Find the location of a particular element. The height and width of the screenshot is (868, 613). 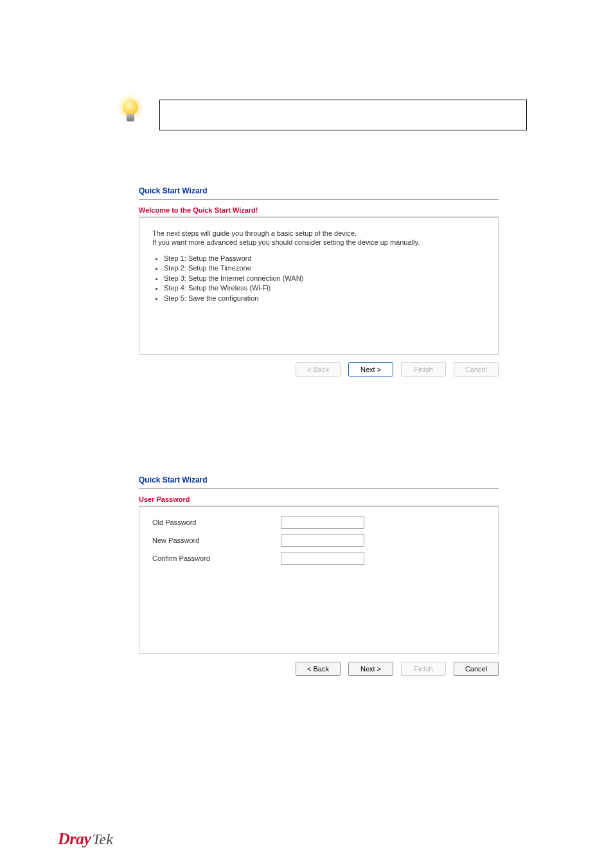

brand-part2: Tek is located at coordinates (102, 839).